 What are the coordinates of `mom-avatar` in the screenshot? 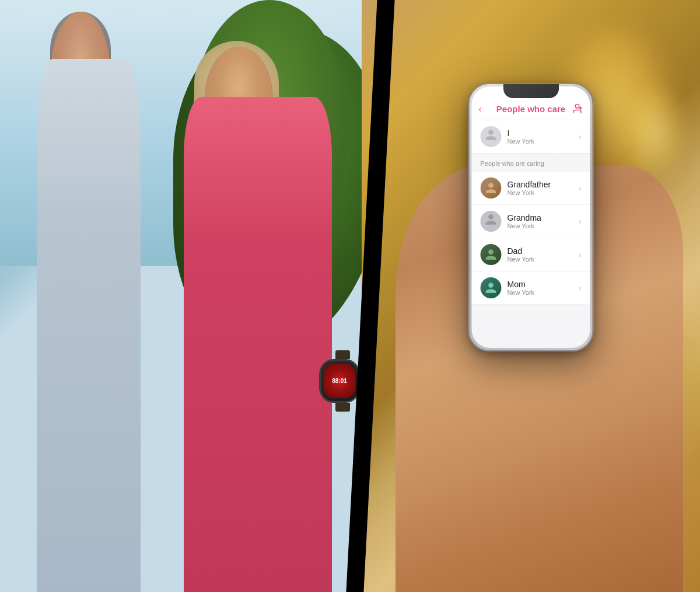 It's located at (491, 288).